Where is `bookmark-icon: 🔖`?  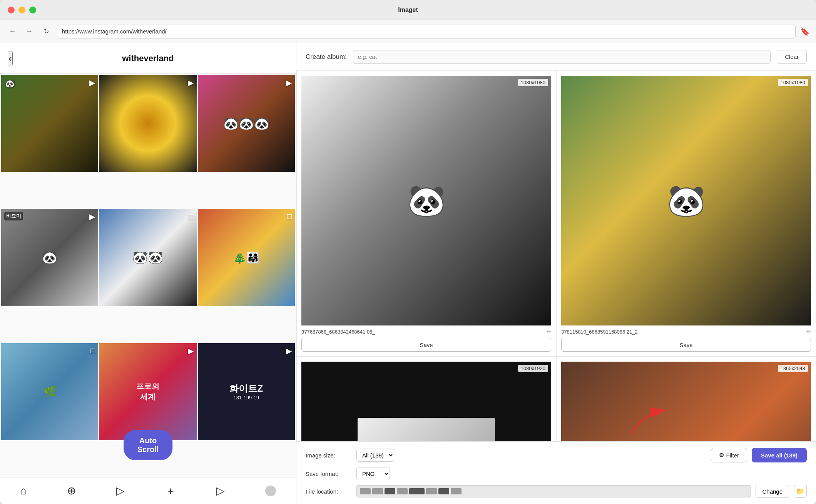 bookmark-icon: 🔖 is located at coordinates (805, 32).